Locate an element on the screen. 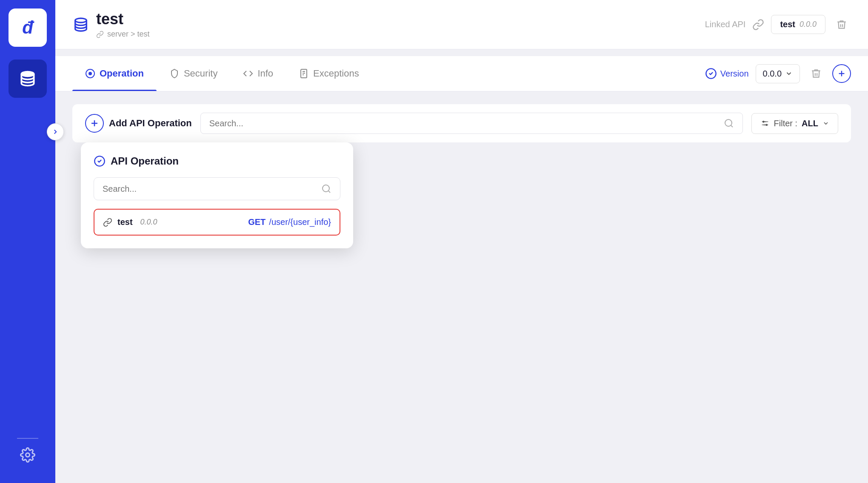 This screenshot has height=483, width=868. linked-api-badge: test 0.0.0 is located at coordinates (798, 25).